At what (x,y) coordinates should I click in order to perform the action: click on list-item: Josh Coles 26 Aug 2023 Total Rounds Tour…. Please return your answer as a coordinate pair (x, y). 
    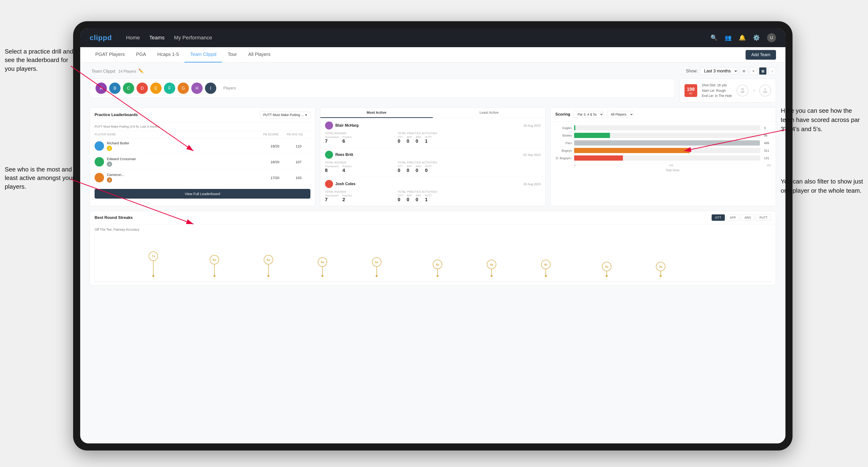
    Looking at the image, I should click on (433, 191).